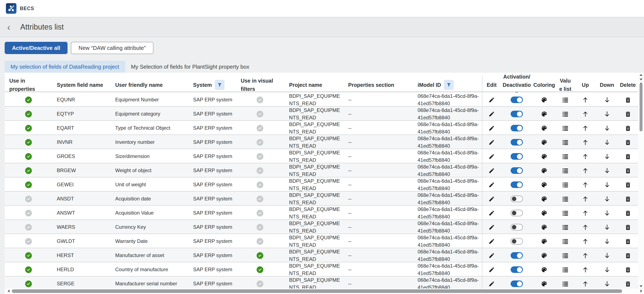 The image size is (644, 294). I want to click on tab-plantsight-property-box: My Selection of fields for PlantSight pr…, so click(190, 67).